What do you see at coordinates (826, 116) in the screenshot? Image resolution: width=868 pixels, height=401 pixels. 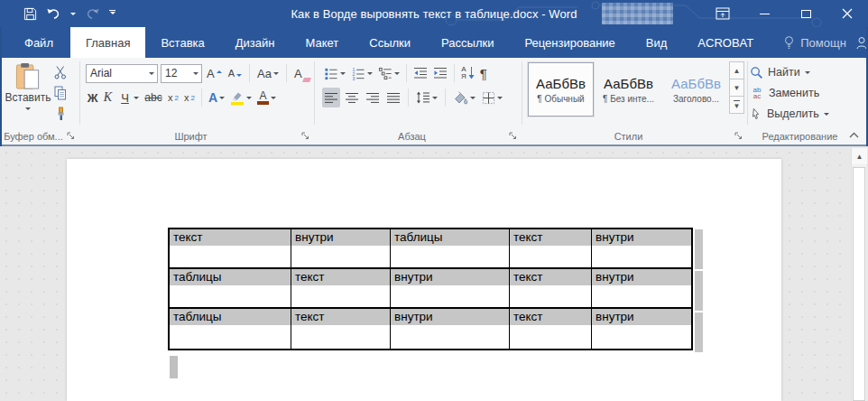 I see `select-caret` at bounding box center [826, 116].